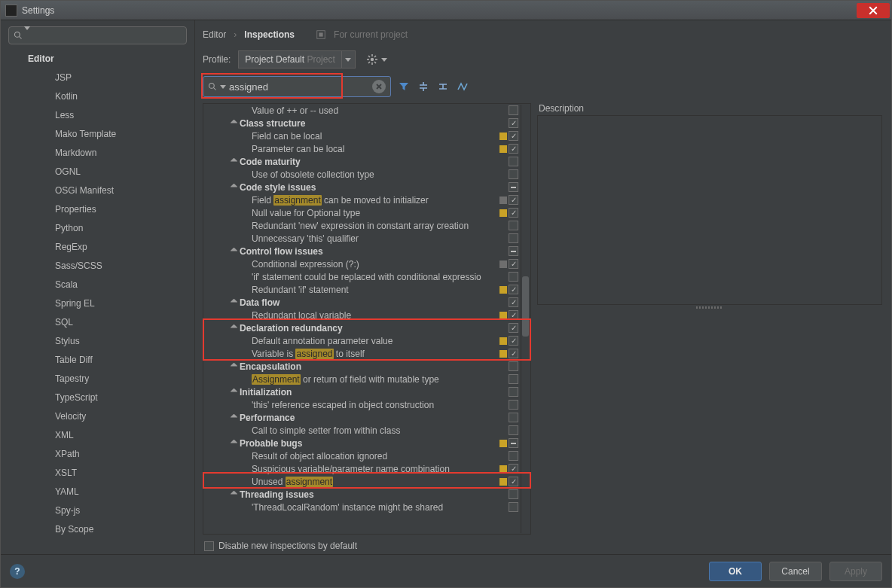  What do you see at coordinates (214, 35) in the screenshot?
I see `breadcrumb-root: Editor` at bounding box center [214, 35].